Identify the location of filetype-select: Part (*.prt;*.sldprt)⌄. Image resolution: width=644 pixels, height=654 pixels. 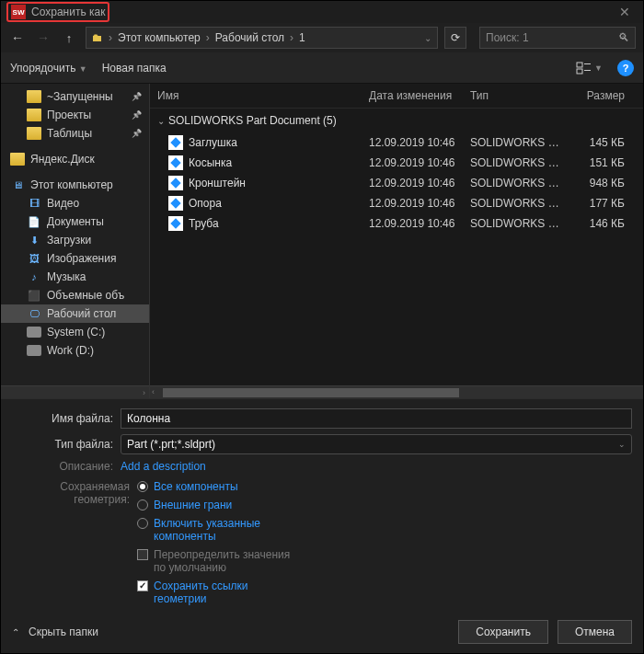
(376, 444).